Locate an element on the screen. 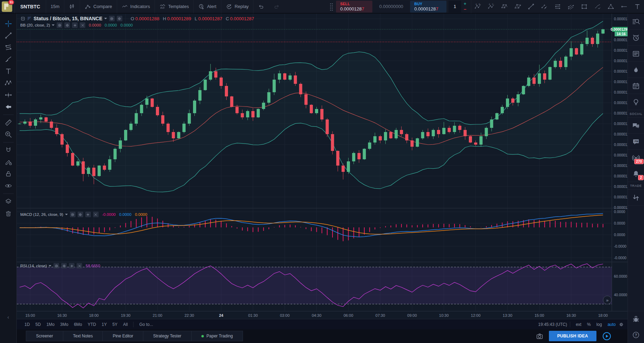  crosshair-tool-button is located at coordinates (8, 24).